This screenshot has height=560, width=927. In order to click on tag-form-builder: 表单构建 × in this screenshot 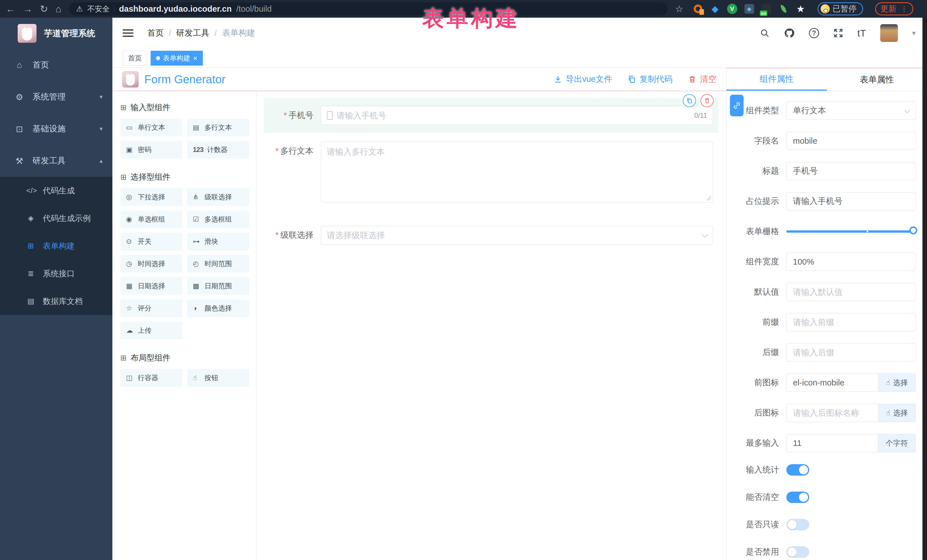, I will do `click(177, 58)`.